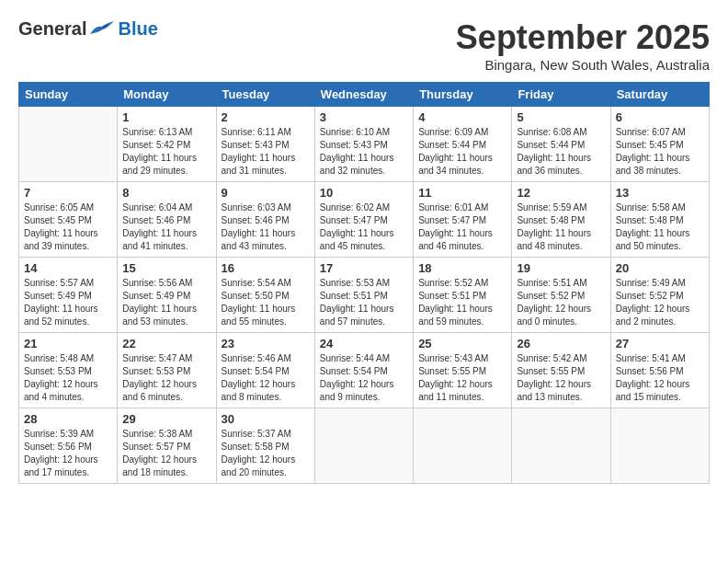  I want to click on day-info: Sunrise: 5:59 AMSunset: 5:48 PMDaylight:…, so click(561, 227).